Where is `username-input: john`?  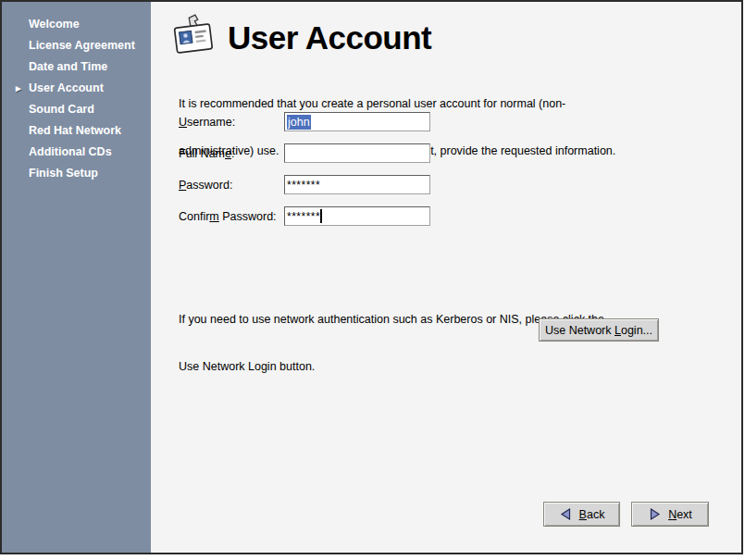 username-input: john is located at coordinates (357, 122).